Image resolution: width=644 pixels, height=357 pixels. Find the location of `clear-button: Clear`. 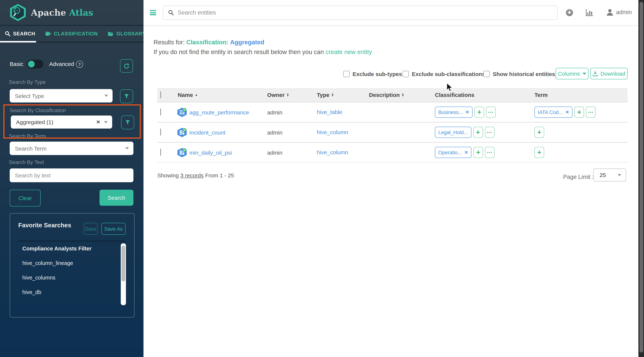

clear-button: Clear is located at coordinates (25, 198).